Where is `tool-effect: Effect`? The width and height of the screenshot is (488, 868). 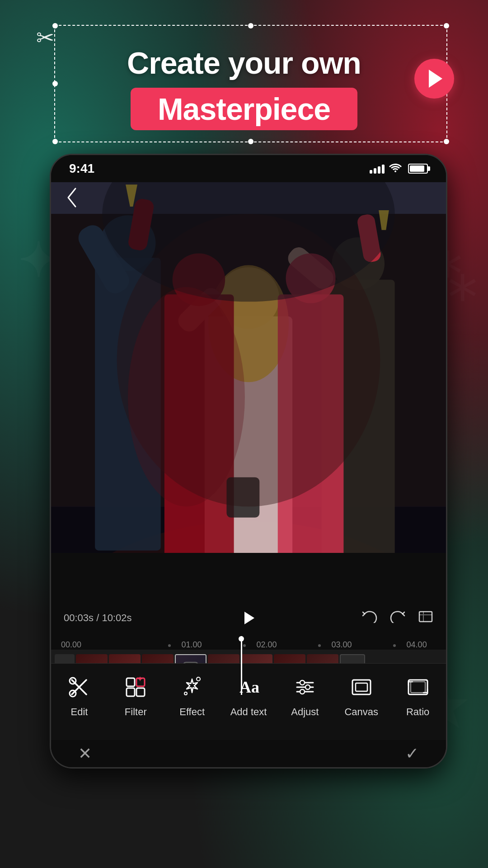 tool-effect: Effect is located at coordinates (192, 695).